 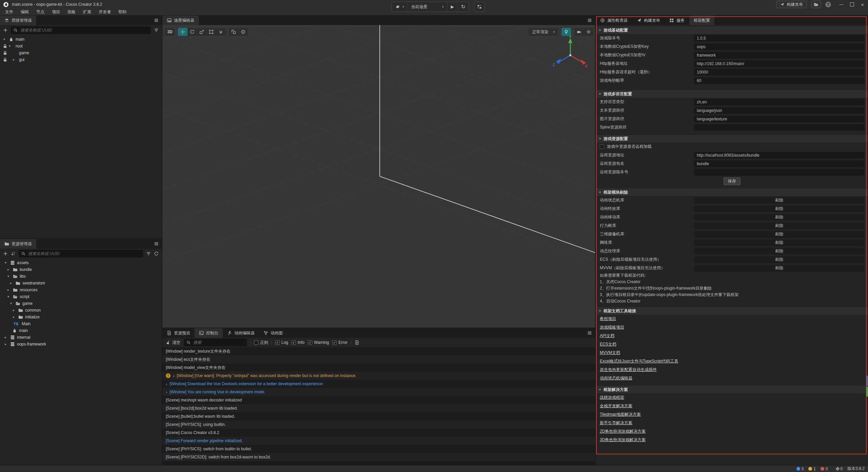 What do you see at coordinates (72, 12) in the screenshot?
I see `menu-panel: 面板` at bounding box center [72, 12].